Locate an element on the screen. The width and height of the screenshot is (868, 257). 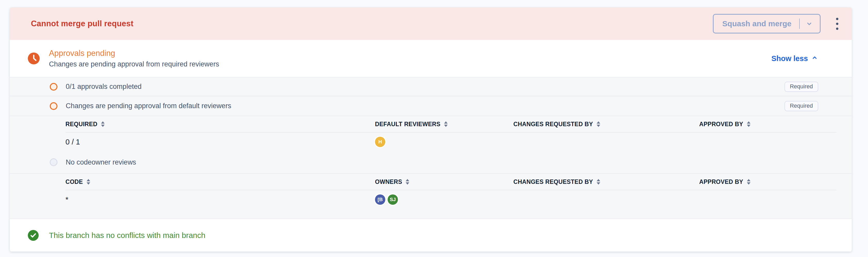
table-row: 0 / 1 H is located at coordinates (451, 142).